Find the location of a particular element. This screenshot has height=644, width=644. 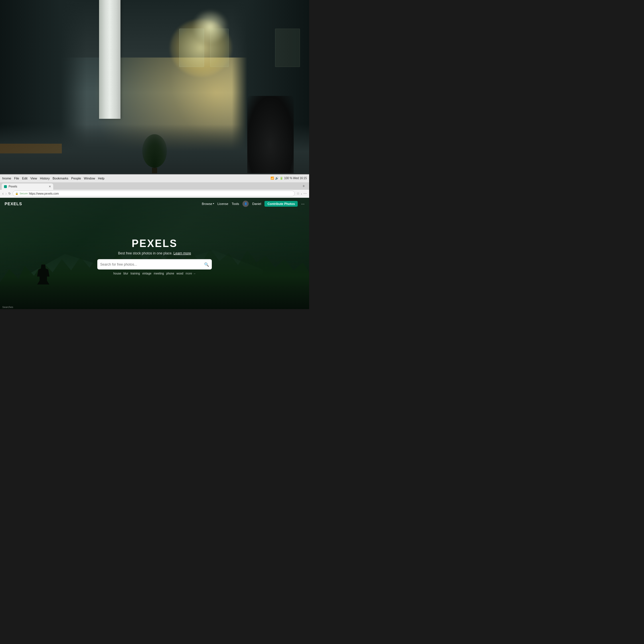

tags-more-link: more → is located at coordinates (191, 273).